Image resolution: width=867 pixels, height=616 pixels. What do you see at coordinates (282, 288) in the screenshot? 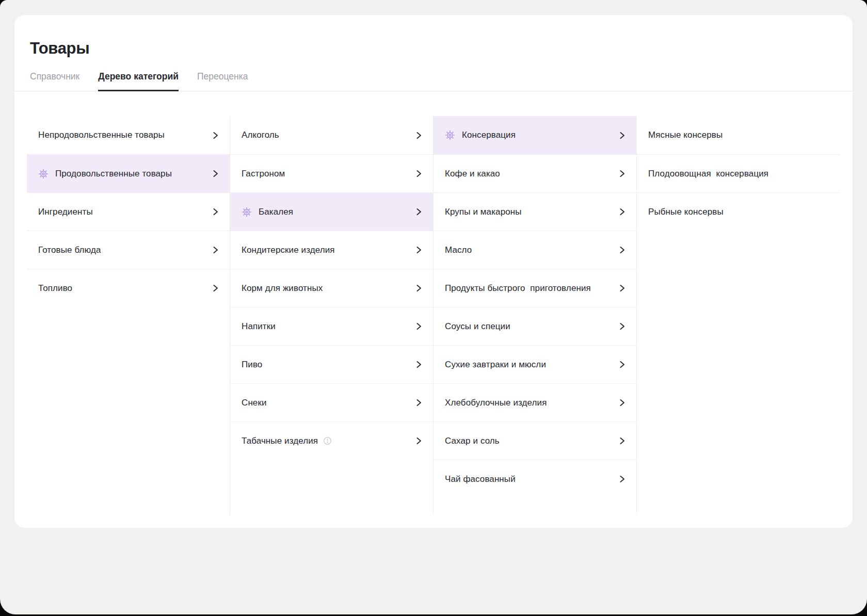
I see `category-label: Корм для животных` at bounding box center [282, 288].